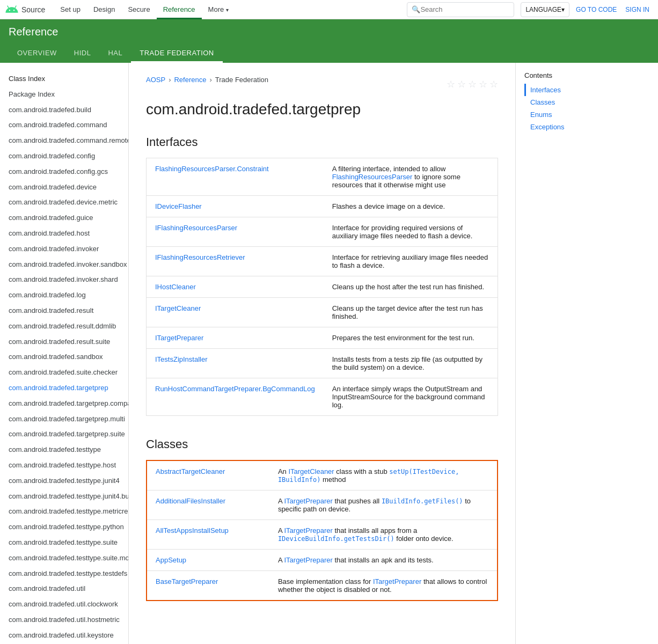 The image size is (658, 644). Describe the element at coordinates (64, 141) in the screenshot. I see `sidebar-item-command-remote: com.android.tradefed.command.remote` at that location.